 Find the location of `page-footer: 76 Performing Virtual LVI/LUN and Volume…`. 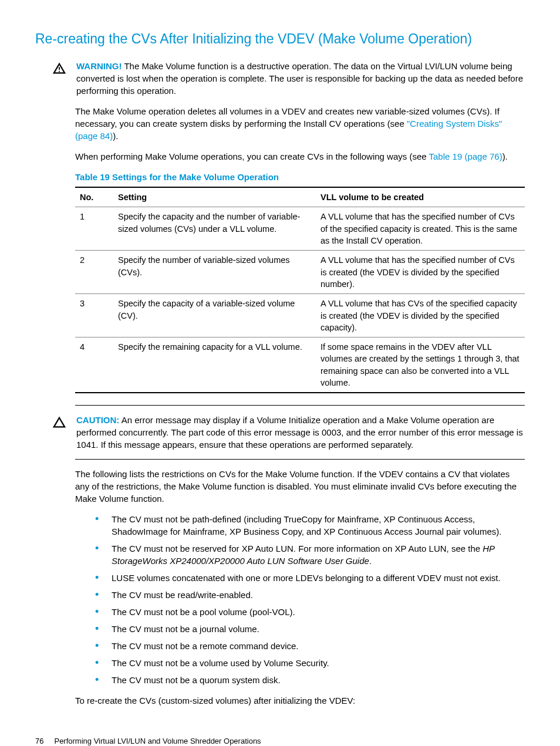

page-footer: 76 Performing Virtual LVI/LUN and Volume… is located at coordinates (280, 741).